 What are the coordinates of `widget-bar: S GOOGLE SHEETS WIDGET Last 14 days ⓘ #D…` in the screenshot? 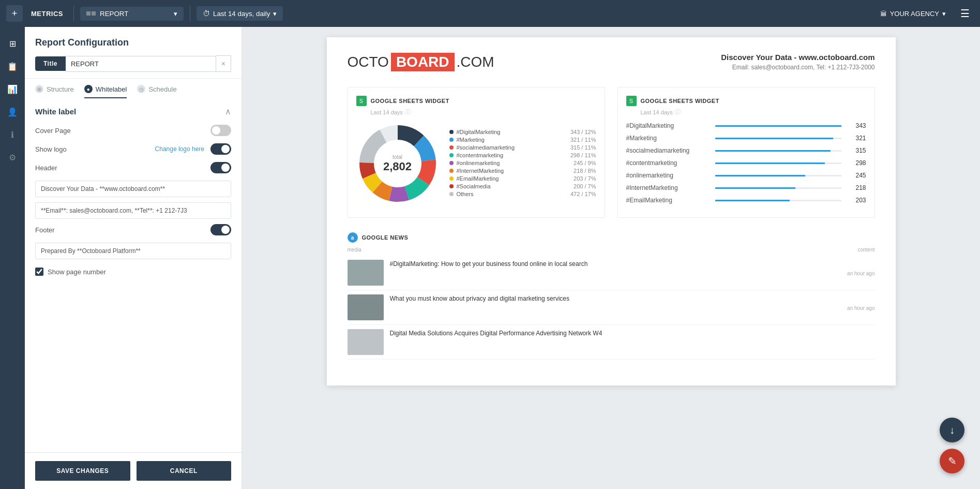 It's located at (746, 152).